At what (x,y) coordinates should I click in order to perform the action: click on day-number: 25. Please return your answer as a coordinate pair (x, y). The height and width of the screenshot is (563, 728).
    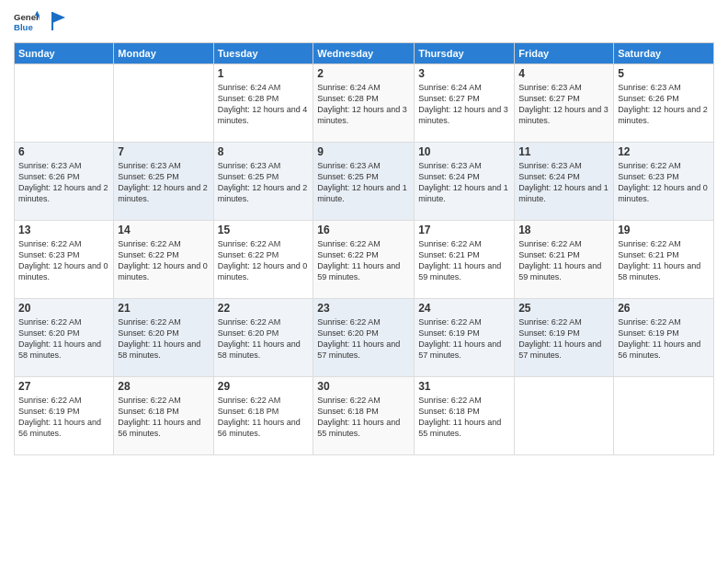
    Looking at the image, I should click on (564, 308).